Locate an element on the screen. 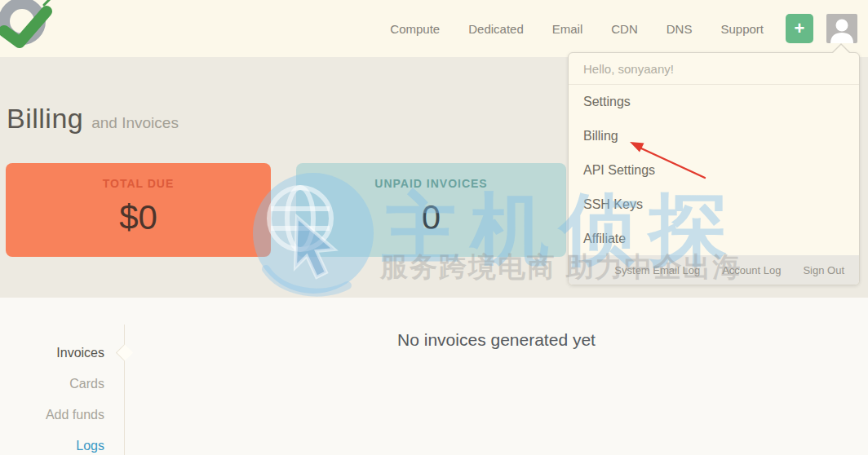  site-logo is located at coordinates (28, 28).